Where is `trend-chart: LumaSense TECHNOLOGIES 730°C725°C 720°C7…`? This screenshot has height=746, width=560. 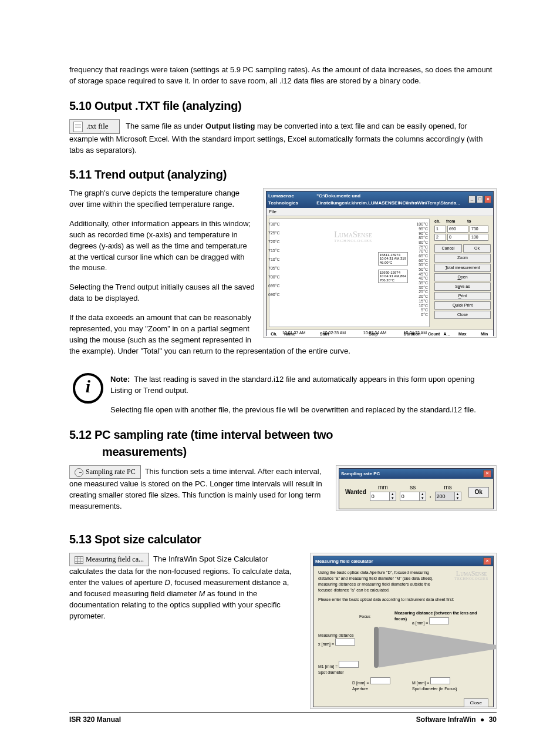 trend-chart: LumaSense TECHNOLOGIES 730°C725°C 720°C7… is located at coordinates (349, 273).